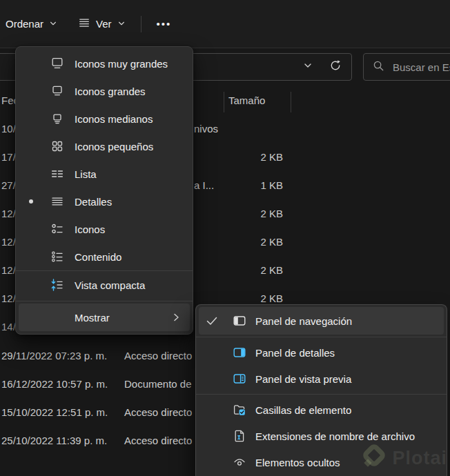 The height and width of the screenshot is (476, 450). I want to click on row-type: a I..., so click(204, 185).